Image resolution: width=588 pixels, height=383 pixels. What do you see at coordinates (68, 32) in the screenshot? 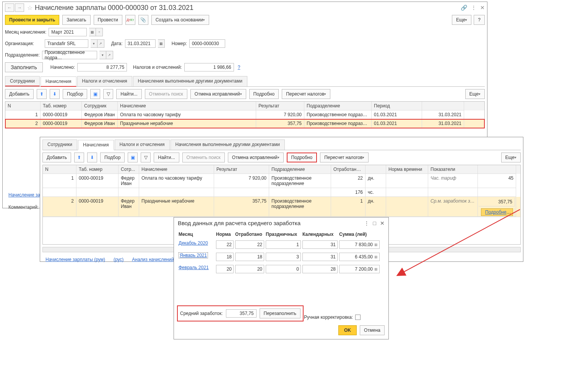
I see `month-input: Март 2021` at bounding box center [68, 32].